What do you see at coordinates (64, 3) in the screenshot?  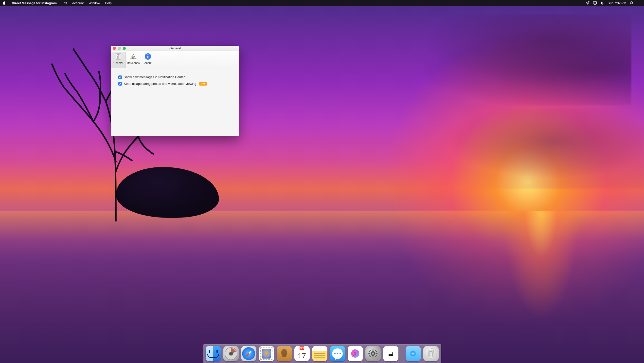 I see `menu-edit: Edit` at bounding box center [64, 3].